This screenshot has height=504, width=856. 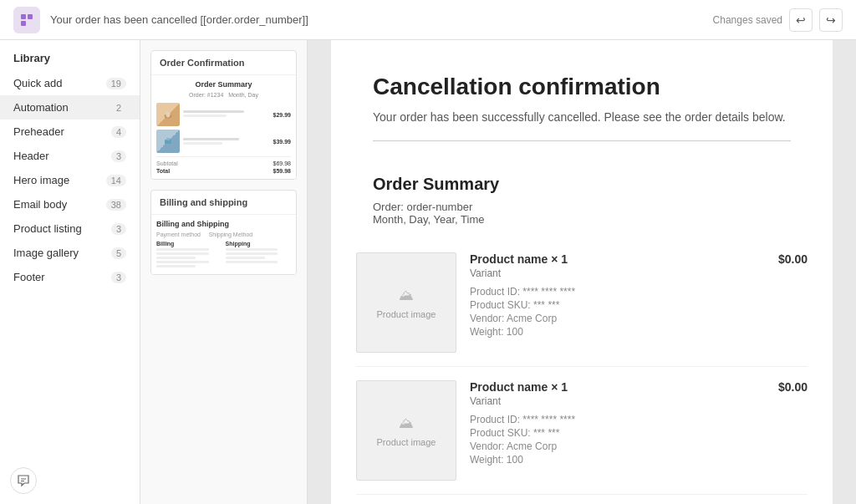 I want to click on product-name-2: Product name × 1, so click(x=518, y=387).